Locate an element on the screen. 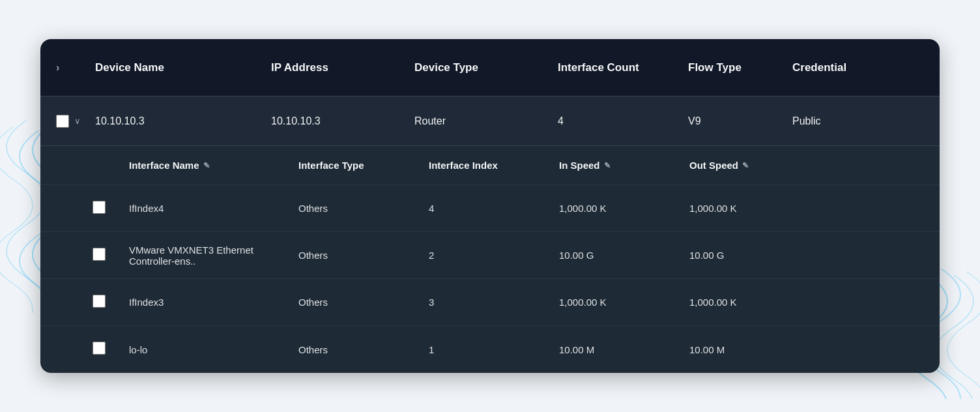 The image size is (980, 412). device-interface-count-cell: 4 is located at coordinates (623, 121).